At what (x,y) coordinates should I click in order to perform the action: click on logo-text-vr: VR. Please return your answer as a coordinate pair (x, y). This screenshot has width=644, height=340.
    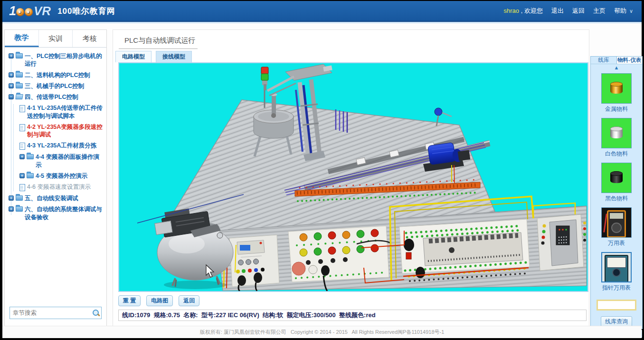
    Looking at the image, I should click on (42, 11).